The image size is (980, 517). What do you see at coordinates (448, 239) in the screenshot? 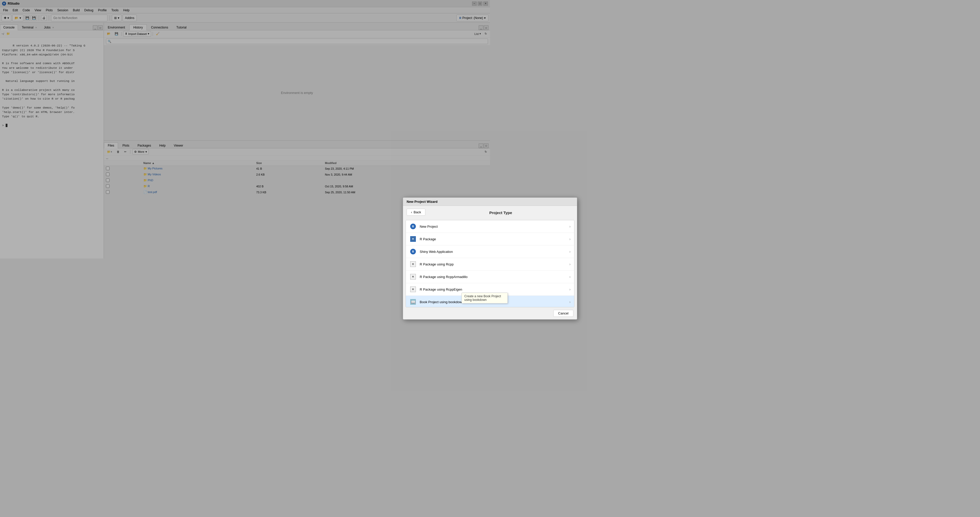
I see `project-item-r-package: R R Package ›` at bounding box center [448, 239].